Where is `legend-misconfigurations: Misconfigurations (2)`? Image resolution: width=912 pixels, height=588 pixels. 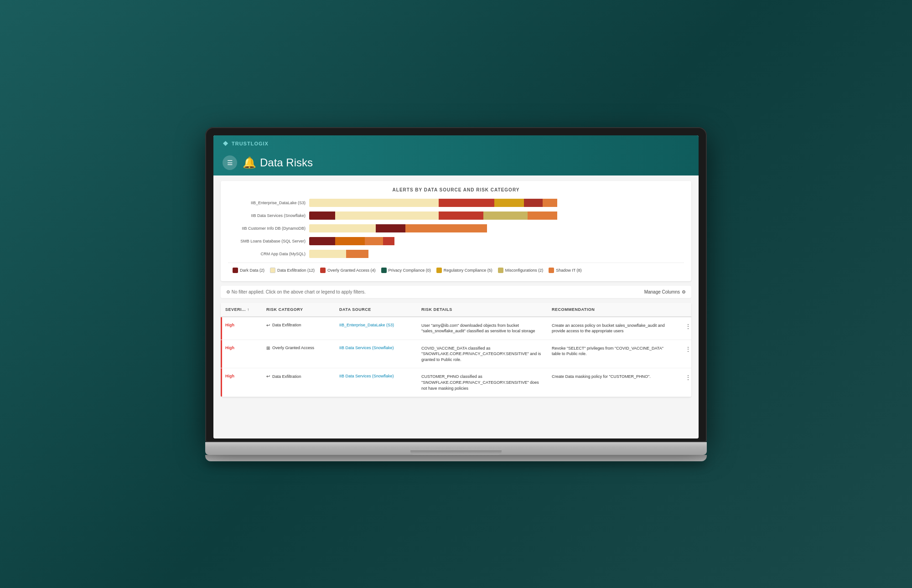 legend-misconfigurations: Misconfigurations (2) is located at coordinates (521, 270).